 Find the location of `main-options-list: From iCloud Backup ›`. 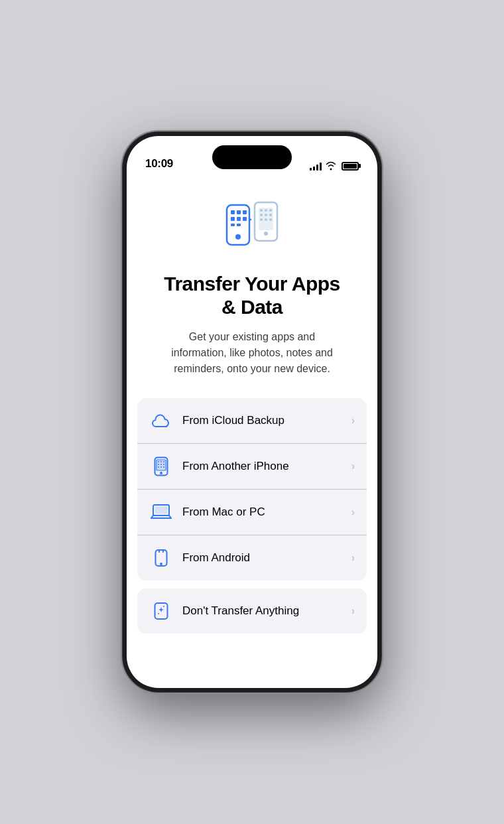

main-options-list: From iCloud Backup › is located at coordinates (252, 490).